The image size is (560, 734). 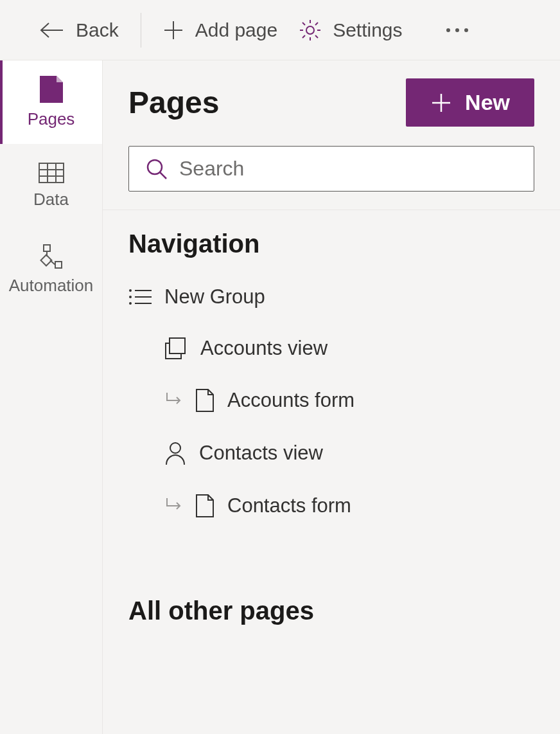 I want to click on gear-icon, so click(x=310, y=30).